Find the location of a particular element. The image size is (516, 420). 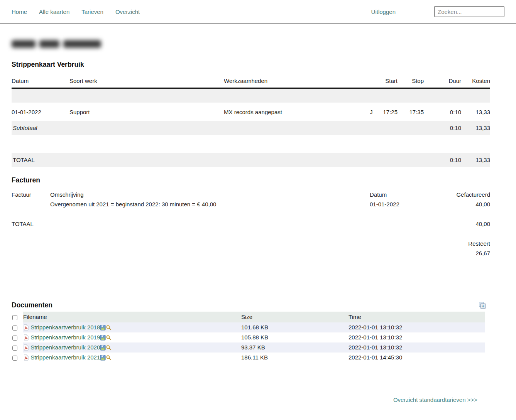

usage-datum: 01-01-2022 is located at coordinates (41, 112).